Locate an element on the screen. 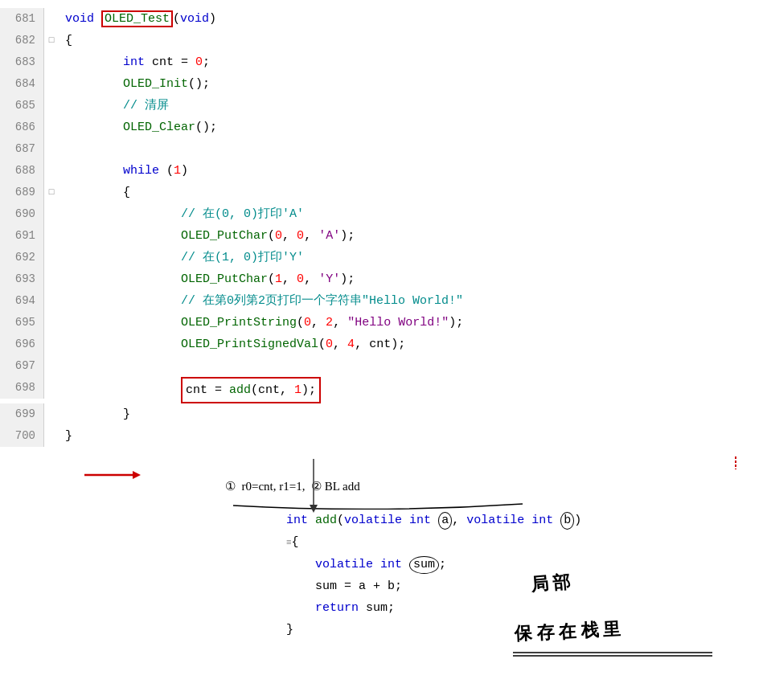 The width and height of the screenshot is (763, 700). code-line-695: 695 OLED_PrintString(0, 2, "Hello World!… is located at coordinates (381, 323).